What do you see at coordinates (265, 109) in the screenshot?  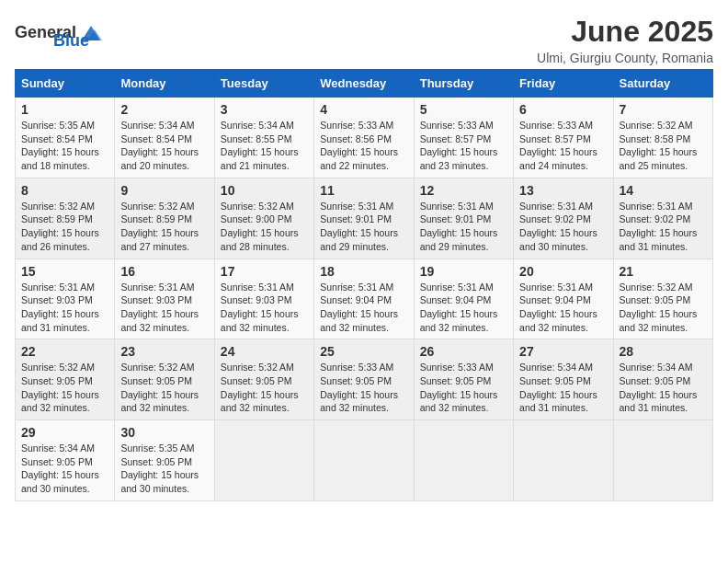 I see `day-number: 3` at bounding box center [265, 109].